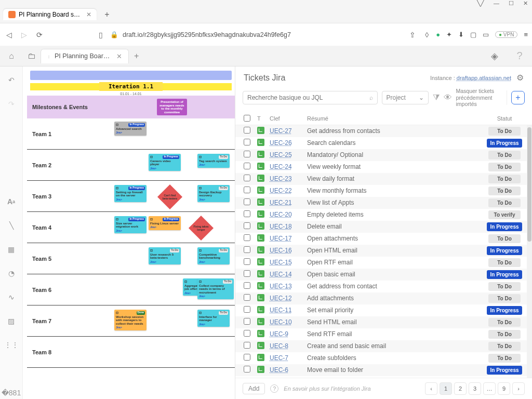 The image size is (532, 399). What do you see at coordinates (529, 184) in the screenshot?
I see `scrollbar-thumb` at bounding box center [529, 184].